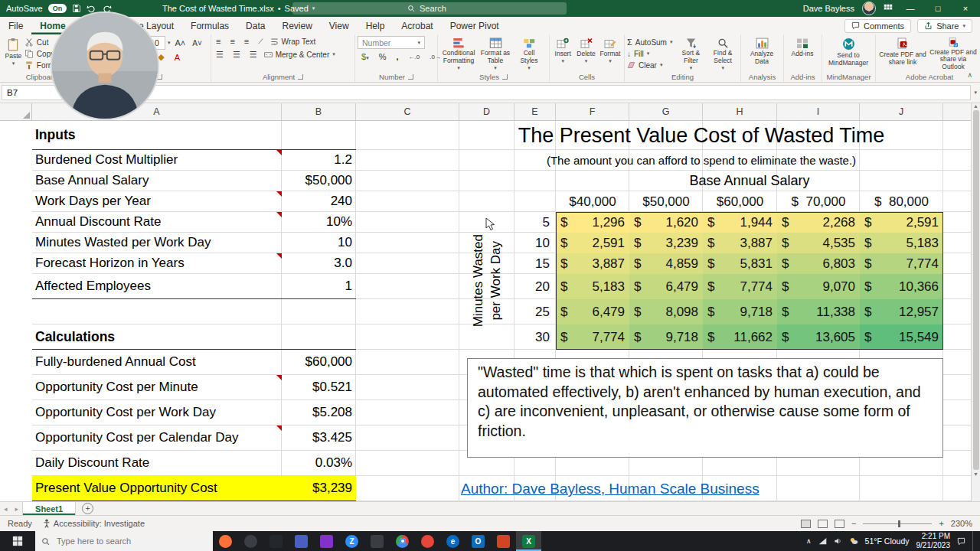 The image size is (980, 551). Describe the element at coordinates (318, 362) in the screenshot. I see `value-cell: $60,000` at that location.